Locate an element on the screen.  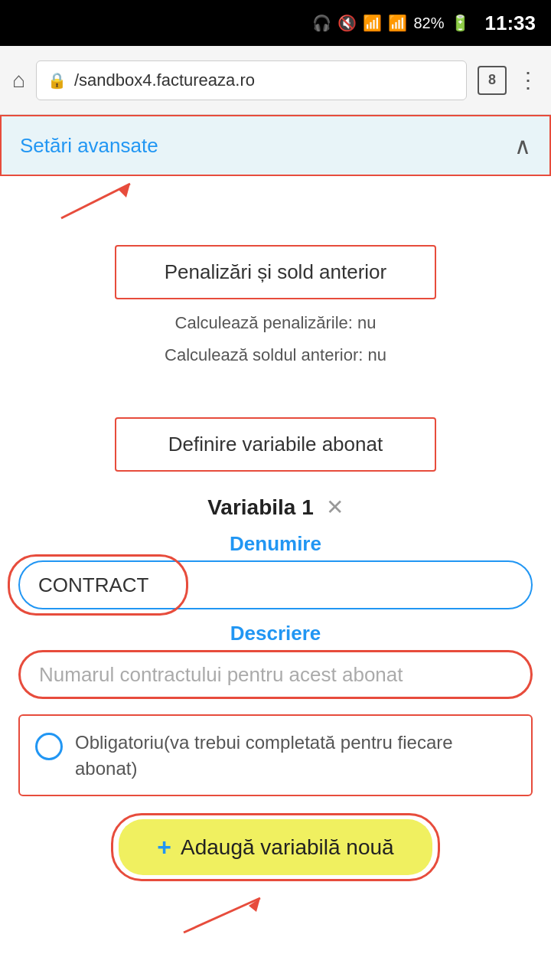
descriere-label: Descriere is located at coordinates (276, 632).